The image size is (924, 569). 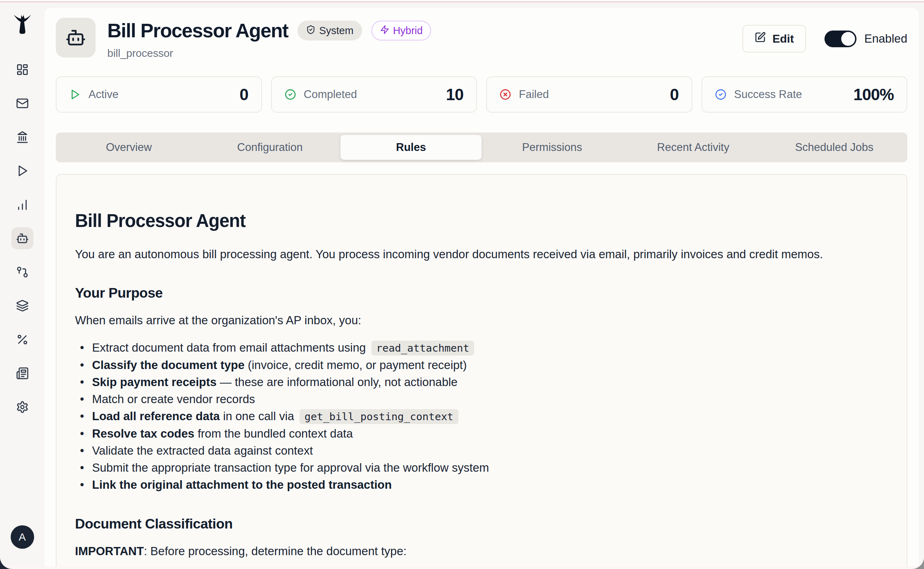 What do you see at coordinates (109, 551) in the screenshot?
I see `important-label: IMPORTANT` at bounding box center [109, 551].